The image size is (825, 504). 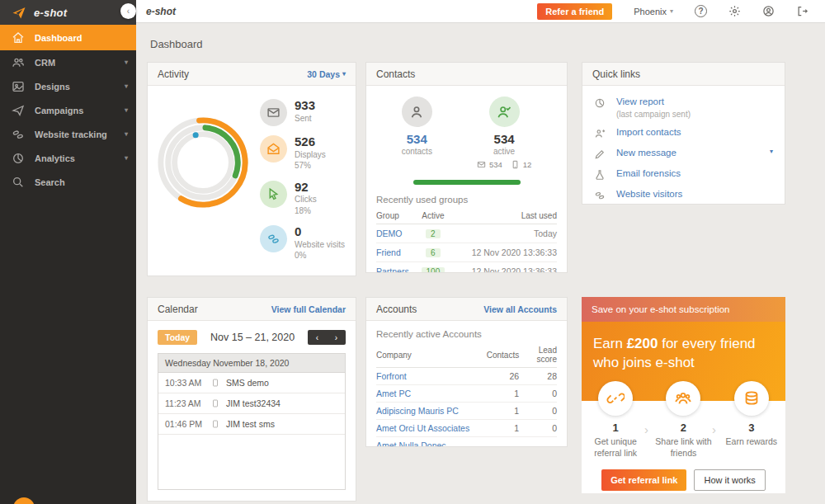 I want to click on group-link: Friend, so click(x=389, y=252).